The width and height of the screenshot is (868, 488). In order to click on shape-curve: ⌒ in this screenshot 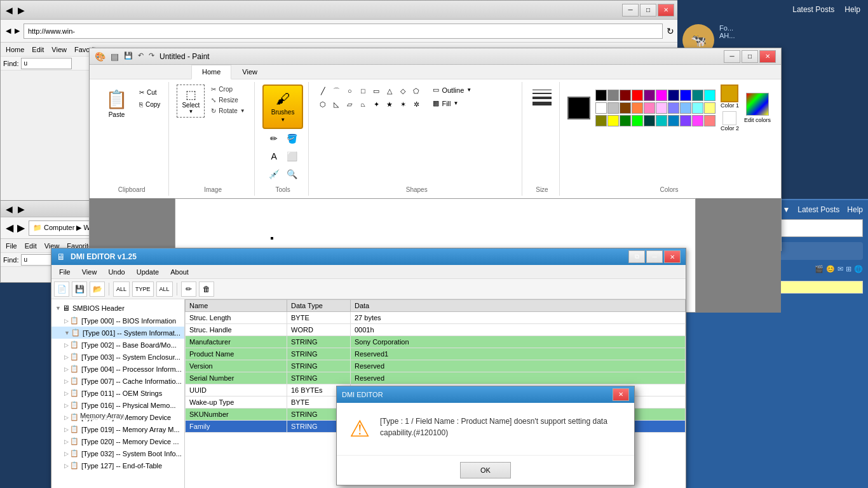, I will do `click(336, 91)`.